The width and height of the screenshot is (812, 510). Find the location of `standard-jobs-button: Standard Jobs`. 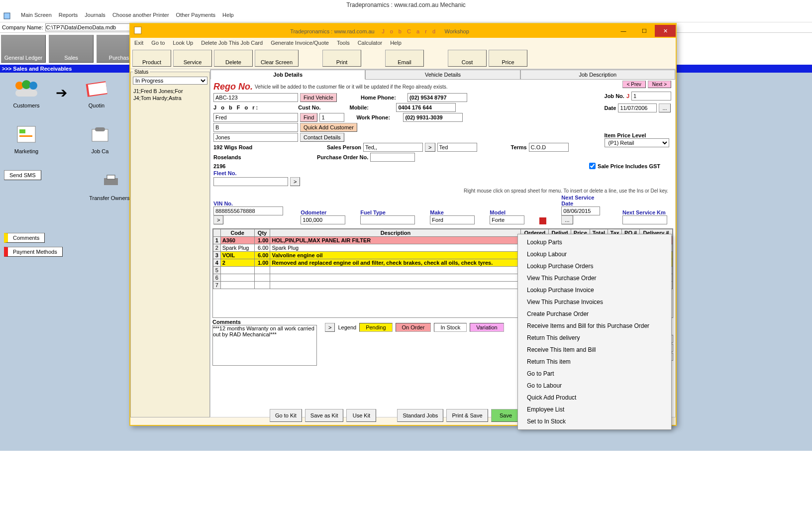

standard-jobs-button: Standard Jobs is located at coordinates (420, 415).